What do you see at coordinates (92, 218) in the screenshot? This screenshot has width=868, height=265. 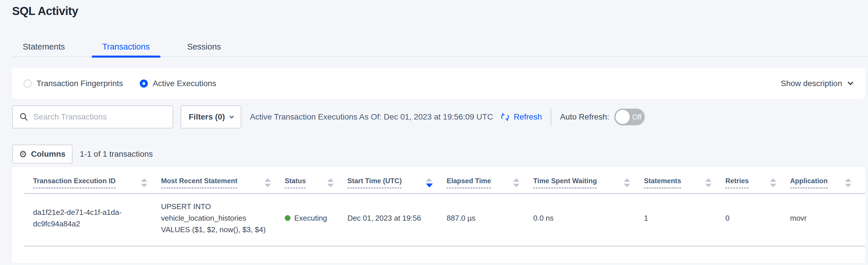 I see `cell-transaction-execution-id: da1f21e2-de71-4c1f-a1da-dc9fc94a84a2` at bounding box center [92, 218].